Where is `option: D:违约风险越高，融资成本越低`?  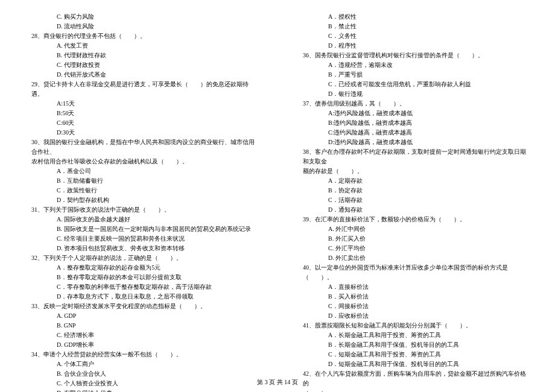 option: D:违约风险越高，融资成本越低 is located at coordinates (413, 142).